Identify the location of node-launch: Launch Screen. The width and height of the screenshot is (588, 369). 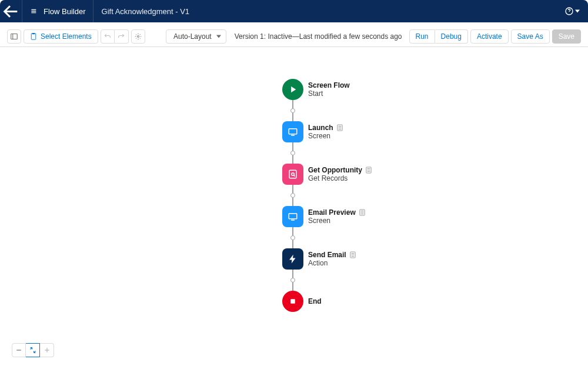
(327, 132).